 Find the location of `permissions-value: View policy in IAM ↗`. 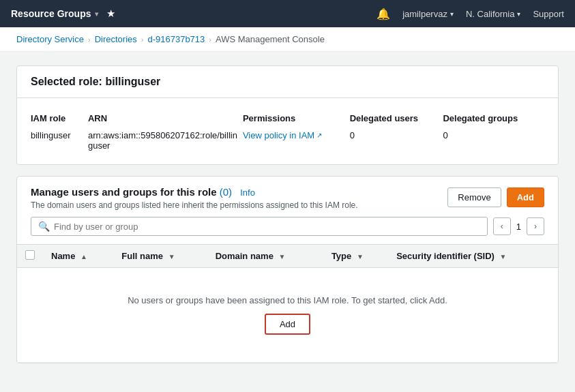

permissions-value: View policy in IAM ↗ is located at coordinates (296, 140).